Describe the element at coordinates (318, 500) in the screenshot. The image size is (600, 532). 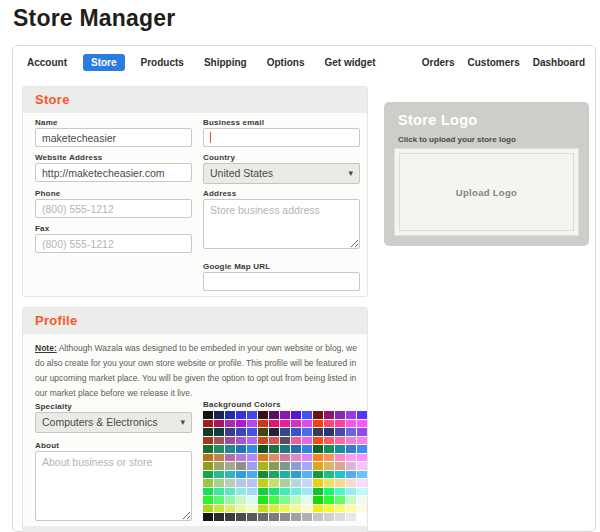
I see `color-swatch-r11c11` at that location.